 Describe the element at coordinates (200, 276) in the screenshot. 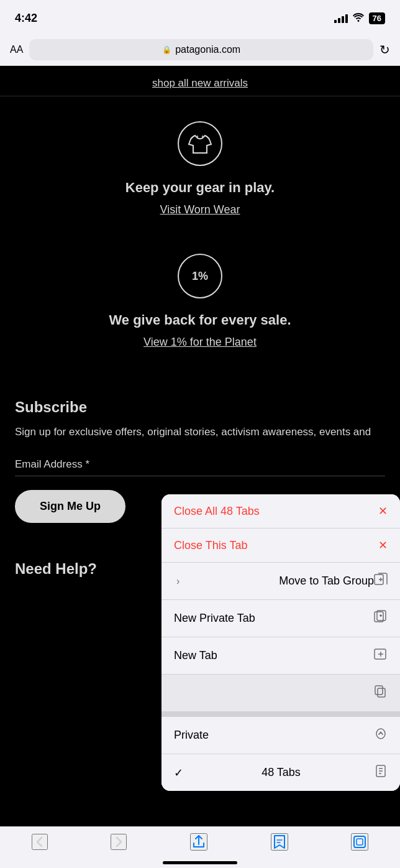

I see `one-percent-icon: 1%` at that location.